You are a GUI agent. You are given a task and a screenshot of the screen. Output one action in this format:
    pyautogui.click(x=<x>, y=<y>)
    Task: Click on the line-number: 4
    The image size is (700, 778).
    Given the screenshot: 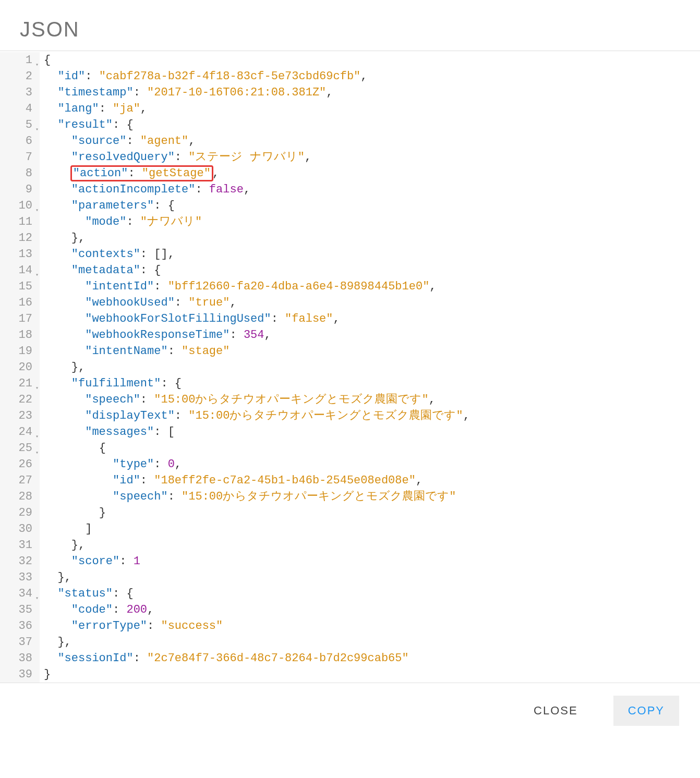 What is the action you would take?
    pyautogui.click(x=16, y=108)
    